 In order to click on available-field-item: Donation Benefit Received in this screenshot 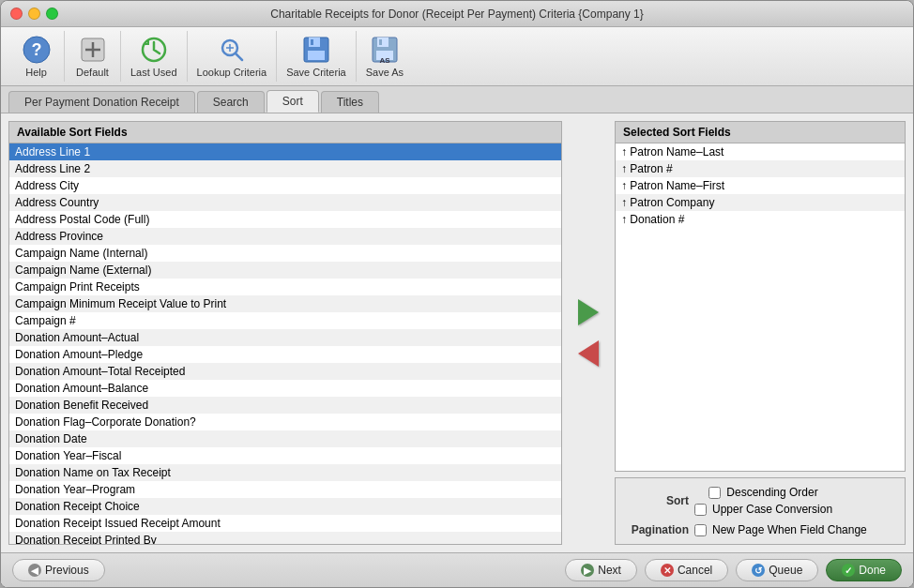, I will do `click(285, 405)`.